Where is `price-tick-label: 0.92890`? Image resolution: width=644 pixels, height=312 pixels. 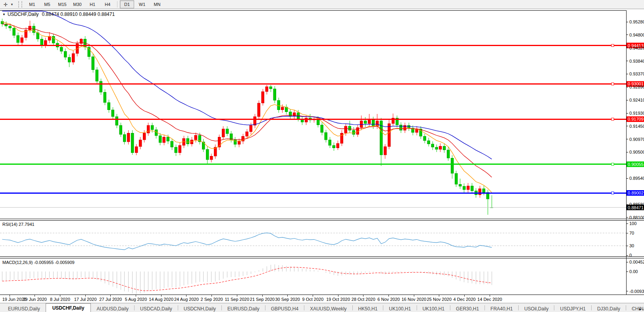 price-tick-label: 0.92890 is located at coordinates (636, 87).